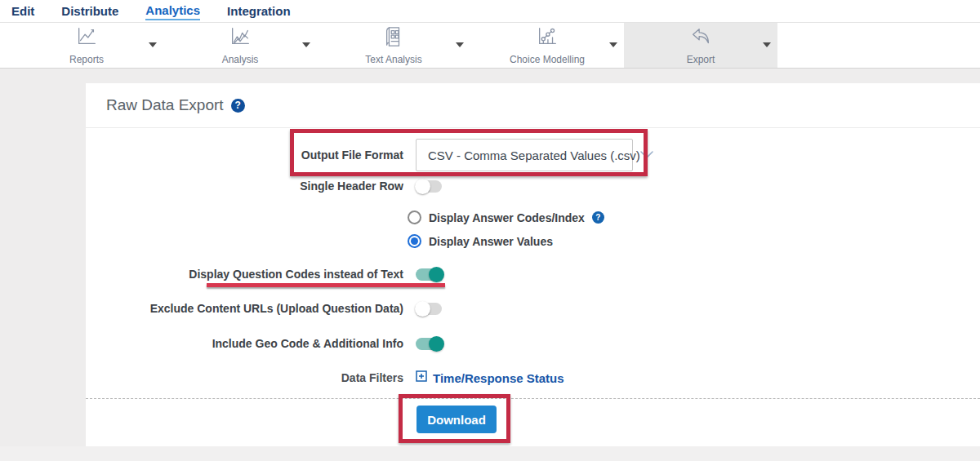 This screenshot has width=980, height=461. I want to click on answer-codes-option: Display Answer Codes/Index ?, so click(506, 217).